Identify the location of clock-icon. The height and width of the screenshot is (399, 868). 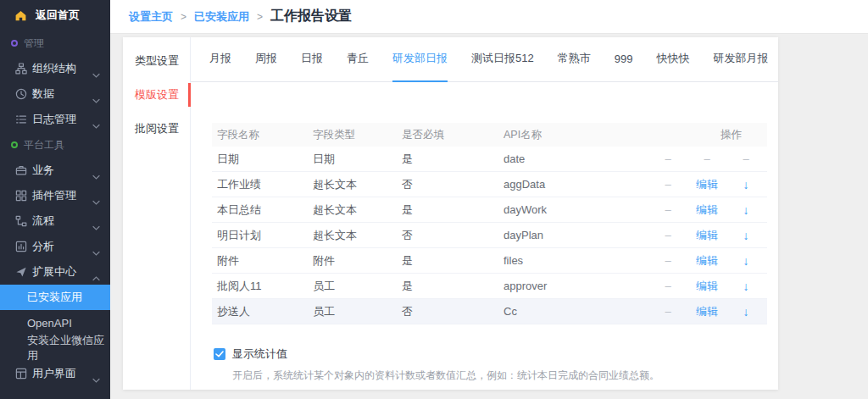
(21, 94).